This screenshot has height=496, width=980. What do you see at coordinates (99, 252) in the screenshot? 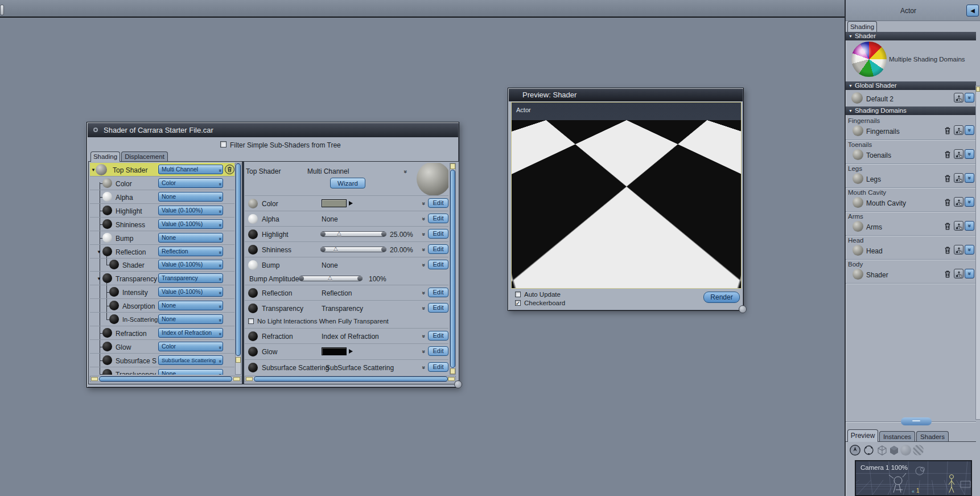
I see `expand-triangle-icon: ▼` at bounding box center [99, 252].